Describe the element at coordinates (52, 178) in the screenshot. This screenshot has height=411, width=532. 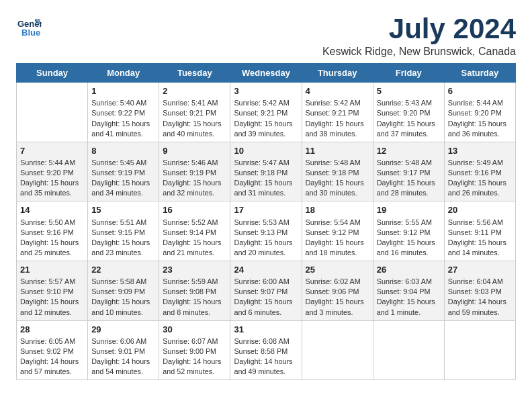
I see `day-info: Sunrise: 5:44 AM Sunset: 9:20 PM Dayligh…` at that location.